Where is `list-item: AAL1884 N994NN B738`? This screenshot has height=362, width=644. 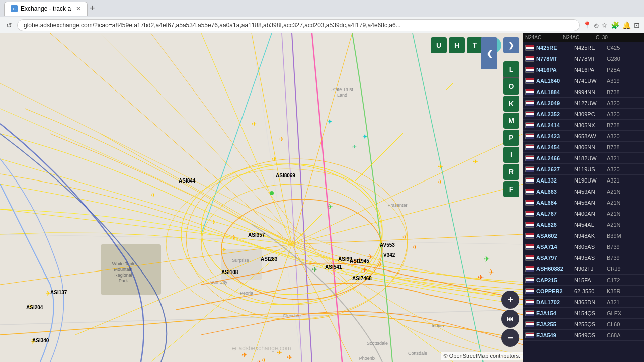 list-item: AAL1884 N994NN B738 is located at coordinates (584, 92).